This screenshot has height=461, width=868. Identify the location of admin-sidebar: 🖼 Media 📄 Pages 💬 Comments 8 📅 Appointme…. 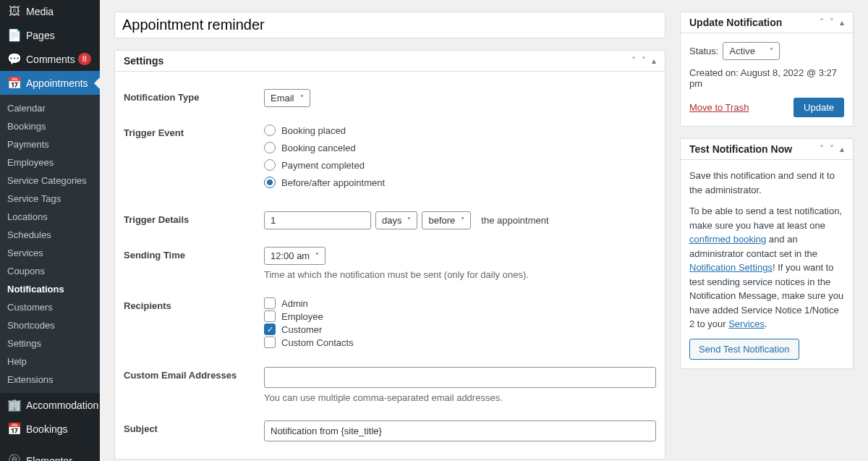
(50, 230).